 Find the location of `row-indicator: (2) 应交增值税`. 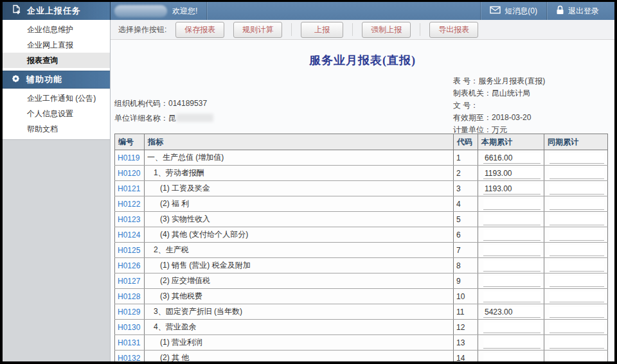

row-indicator: (2) 应交增值税 is located at coordinates (300, 281).